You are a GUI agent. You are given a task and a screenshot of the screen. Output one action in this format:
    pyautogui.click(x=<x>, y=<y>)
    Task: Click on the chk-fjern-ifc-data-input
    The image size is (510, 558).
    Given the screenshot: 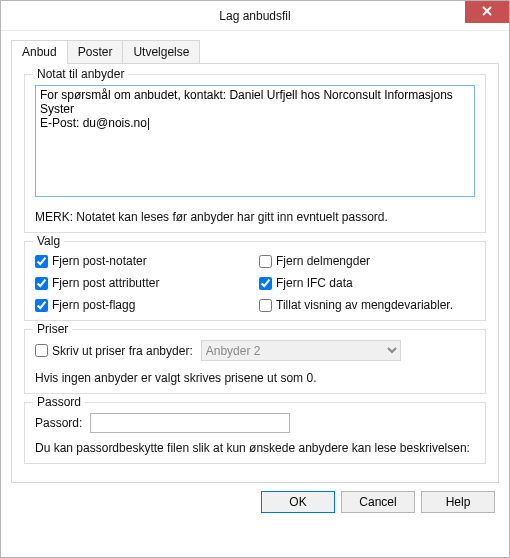 What is the action you would take?
    pyautogui.click(x=266, y=284)
    